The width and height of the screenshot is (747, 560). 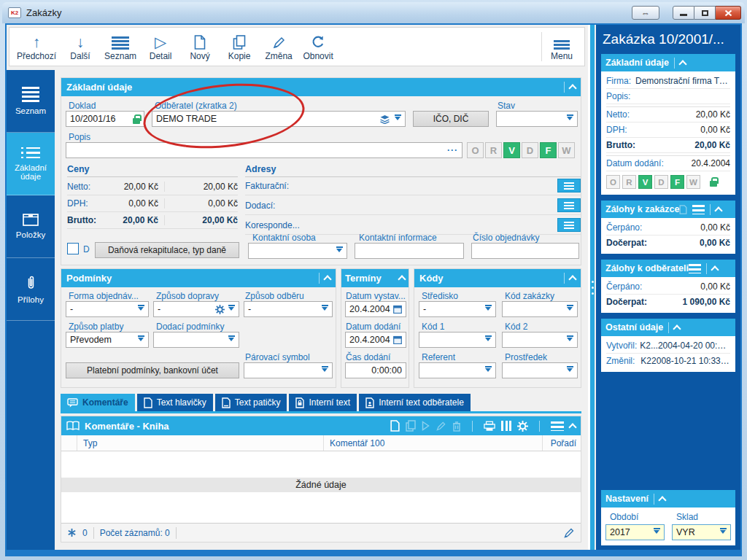 I want to click on toolbar-button-seznam: Seznam, so click(x=120, y=47).